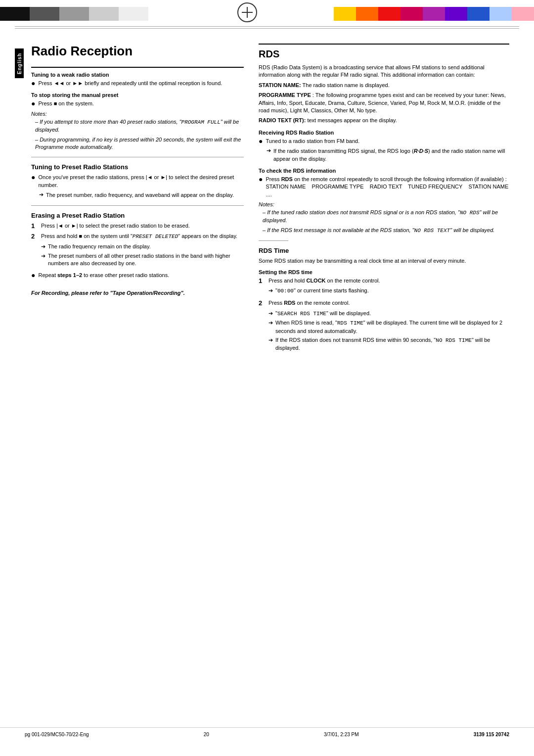 Image resolution: width=534 pixels, height=756 pixels. I want to click on color-strip-right, so click(405, 12).